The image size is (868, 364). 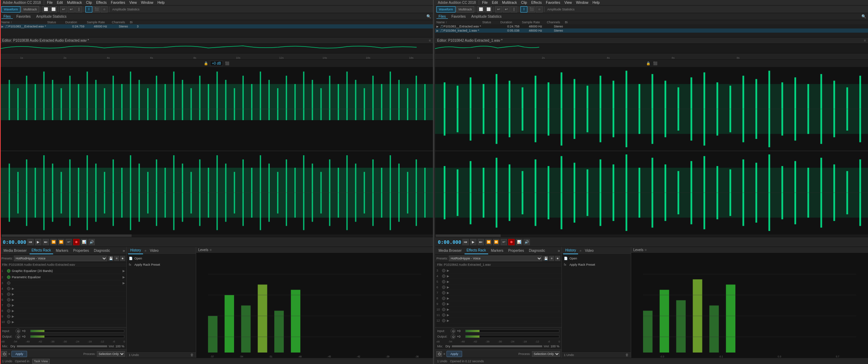 What do you see at coordinates (41, 251) in the screenshot?
I see `effects-tab-rack-1: Effects Rack` at bounding box center [41, 251].